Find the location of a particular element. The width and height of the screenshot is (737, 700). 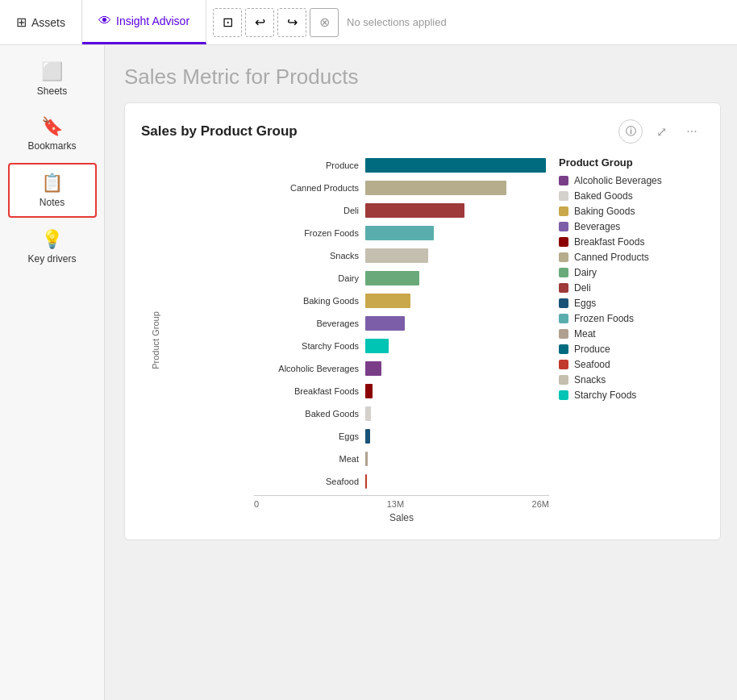

legend-label: Canned Products is located at coordinates (611, 257).